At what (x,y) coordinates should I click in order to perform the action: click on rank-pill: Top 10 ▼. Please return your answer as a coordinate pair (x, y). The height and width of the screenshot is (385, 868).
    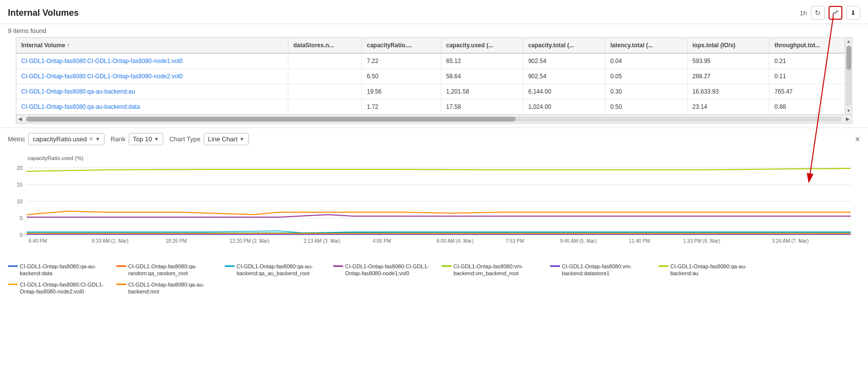
    Looking at the image, I should click on (146, 139).